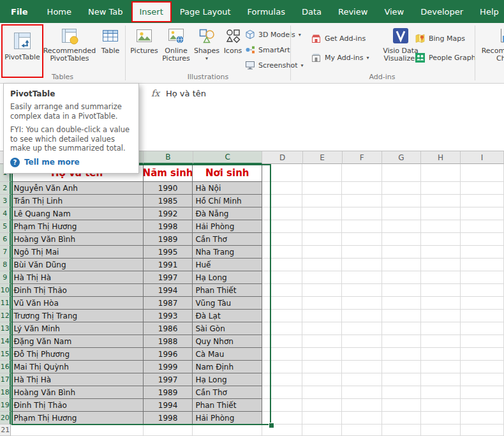  I want to click on cell-year: 1998, so click(168, 227).